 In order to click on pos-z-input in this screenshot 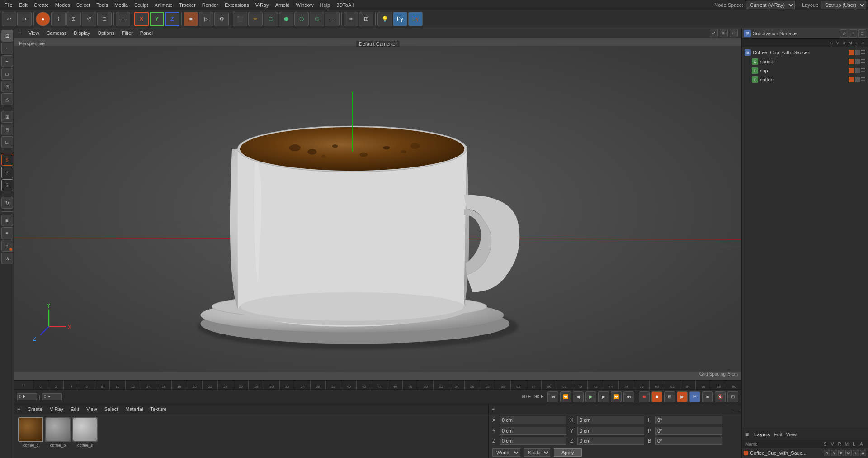, I will do `click(533, 441)`.